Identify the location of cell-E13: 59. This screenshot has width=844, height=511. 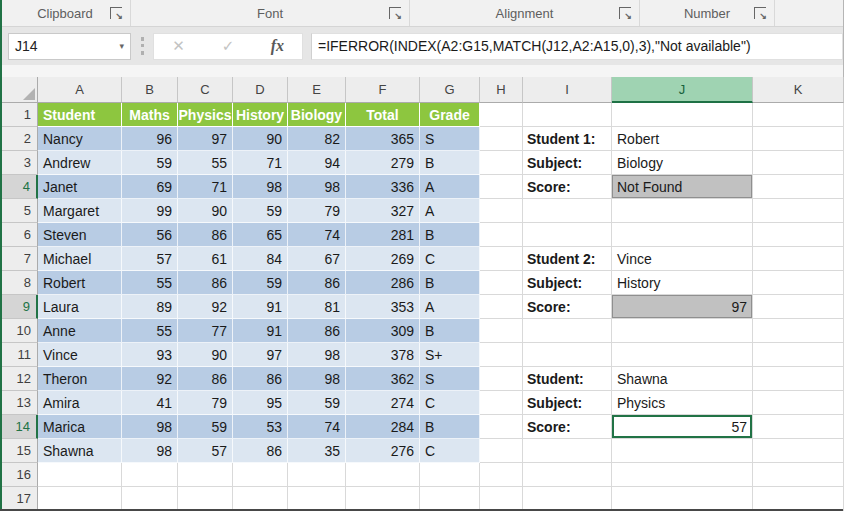
(317, 403).